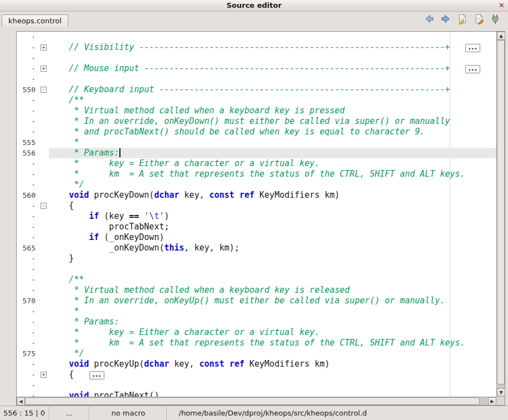 This screenshot has height=420, width=508. Describe the element at coordinates (429, 19) in the screenshot. I see `back-icon` at that location.